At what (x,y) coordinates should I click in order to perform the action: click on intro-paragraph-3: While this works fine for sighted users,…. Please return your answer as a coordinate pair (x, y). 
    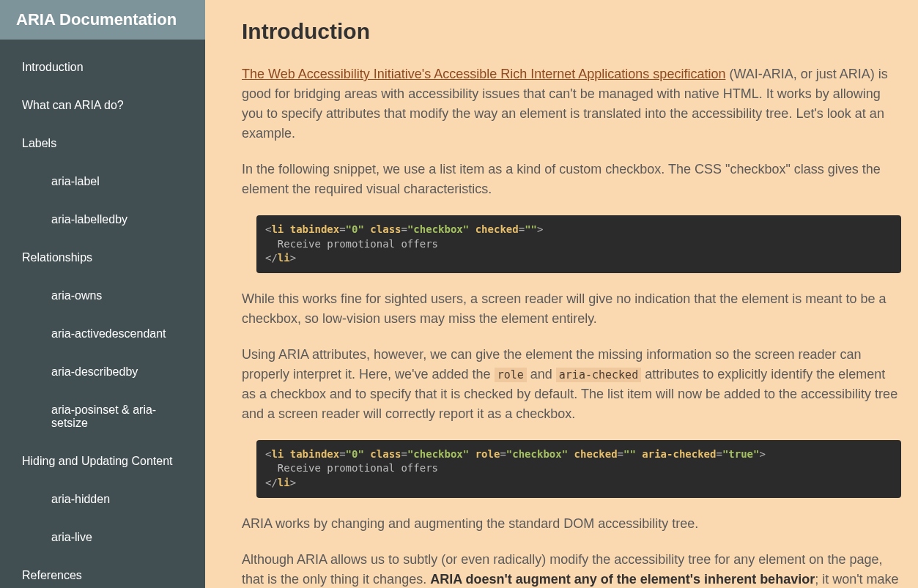
    Looking at the image, I should click on (571, 309).